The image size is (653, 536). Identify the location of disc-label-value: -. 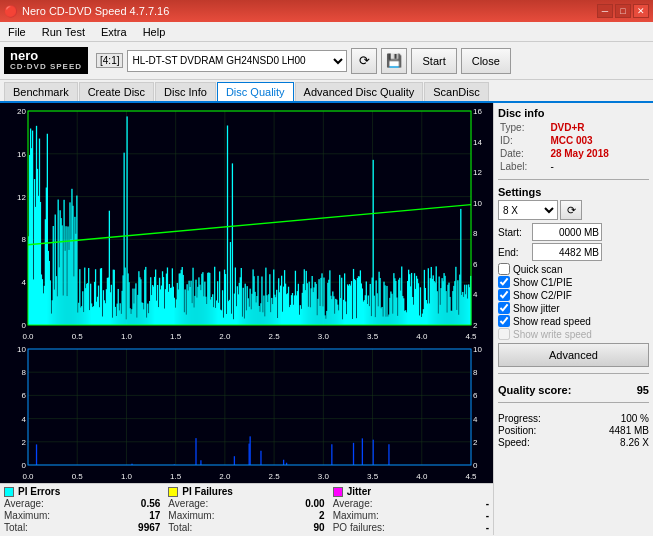
(598, 166).